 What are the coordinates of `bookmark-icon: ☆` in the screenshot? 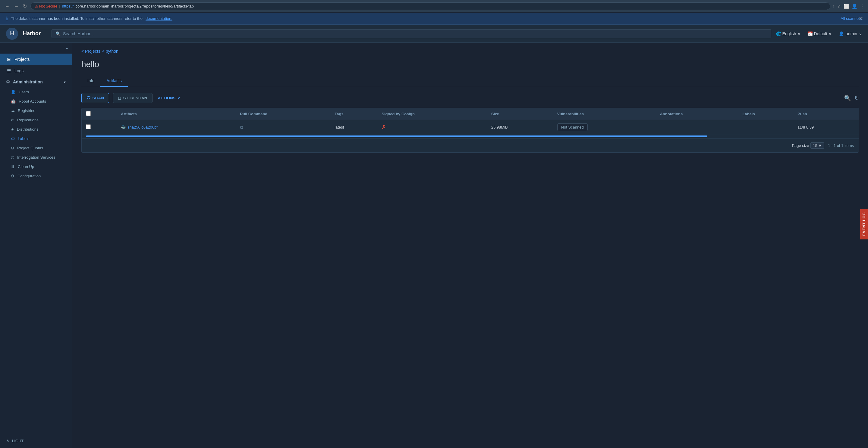 It's located at (839, 6).